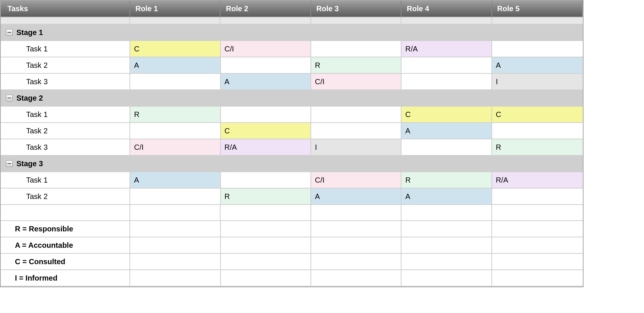 The image size is (644, 313). Describe the element at coordinates (292, 98) in the screenshot. I see `stage-2-row: Stage 2` at that location.